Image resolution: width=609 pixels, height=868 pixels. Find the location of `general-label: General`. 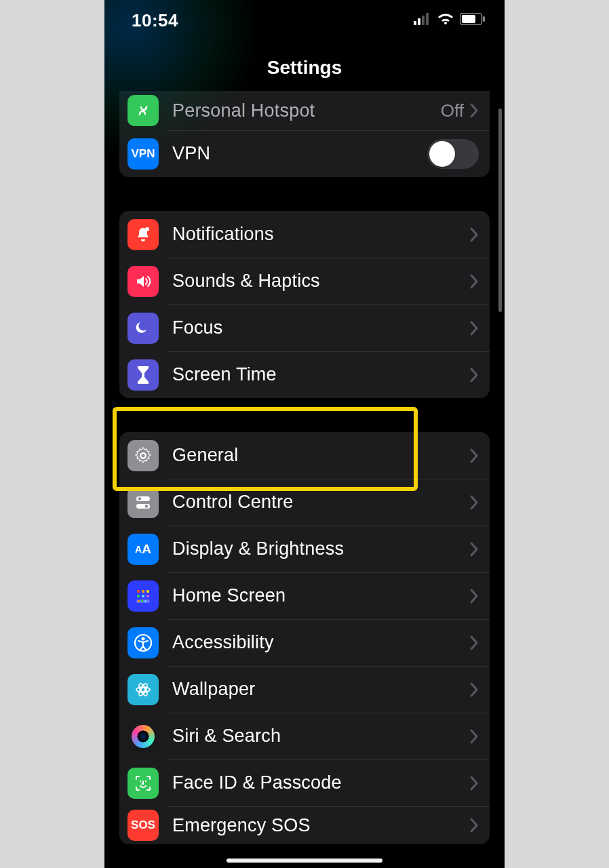

general-label: General is located at coordinates (321, 456).